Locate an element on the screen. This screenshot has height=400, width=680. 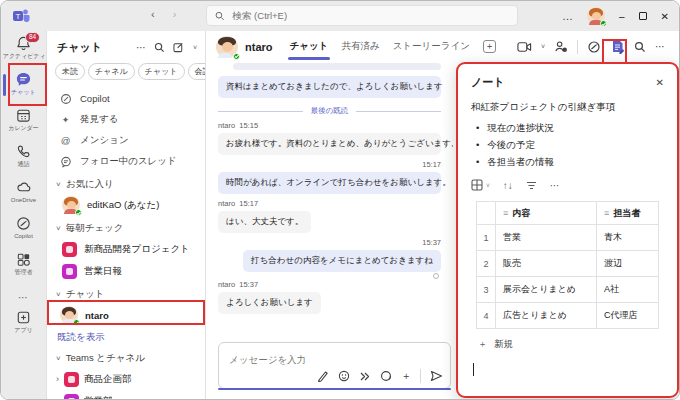
chat-row-editkao: editKaO (あなた) is located at coordinates (126, 205).